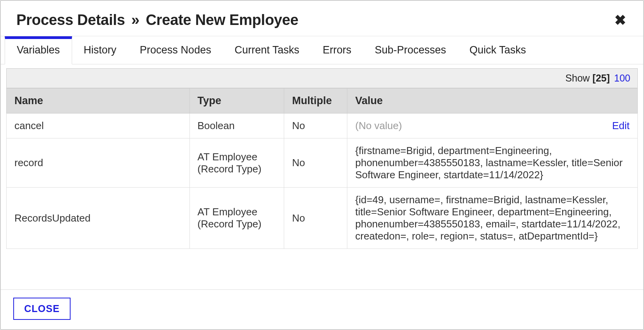  Describe the element at coordinates (237, 126) in the screenshot. I see `cell-type: Boolean` at that location.